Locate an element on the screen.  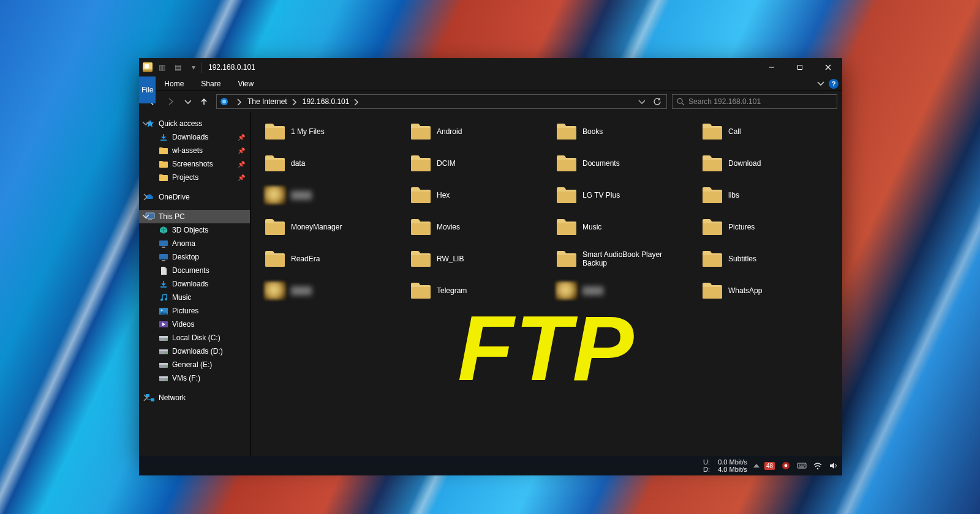
nav-pc-item: Local Disk (C:) is located at coordinates (195, 338).